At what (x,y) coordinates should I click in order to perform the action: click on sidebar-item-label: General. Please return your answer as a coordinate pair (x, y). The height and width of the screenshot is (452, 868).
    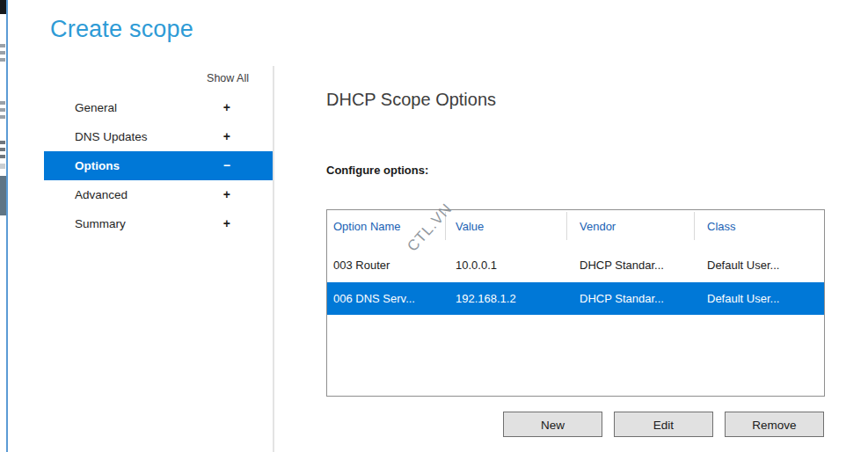
    Looking at the image, I should click on (96, 107).